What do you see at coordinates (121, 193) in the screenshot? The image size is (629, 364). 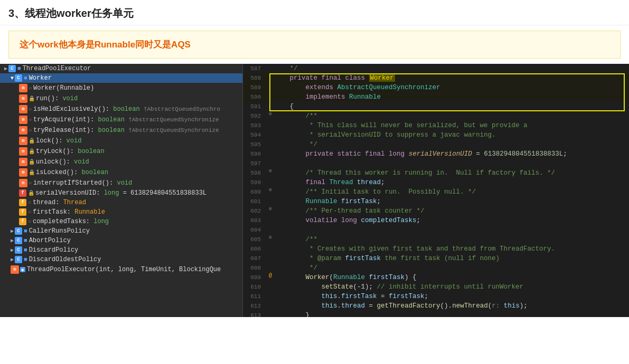 I see `serial-label: serialVersionUID: long = 613829480455183…` at bounding box center [121, 193].